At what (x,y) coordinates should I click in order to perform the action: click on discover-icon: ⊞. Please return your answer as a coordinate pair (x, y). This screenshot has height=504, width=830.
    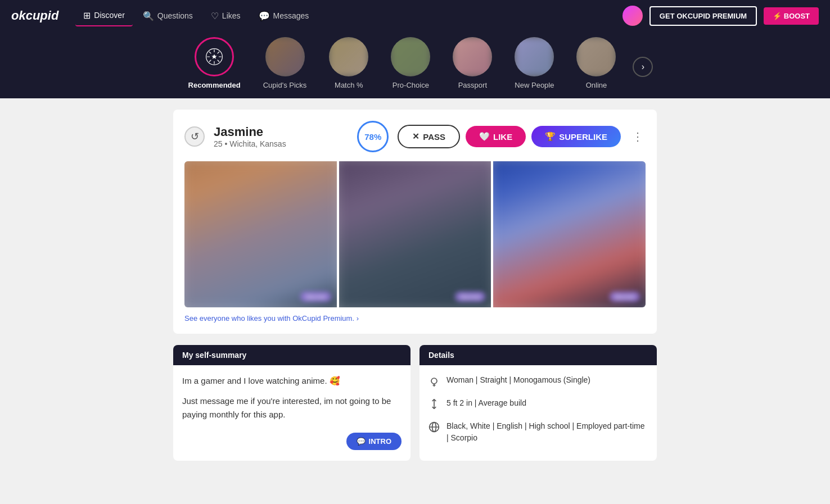
    Looking at the image, I should click on (87, 16).